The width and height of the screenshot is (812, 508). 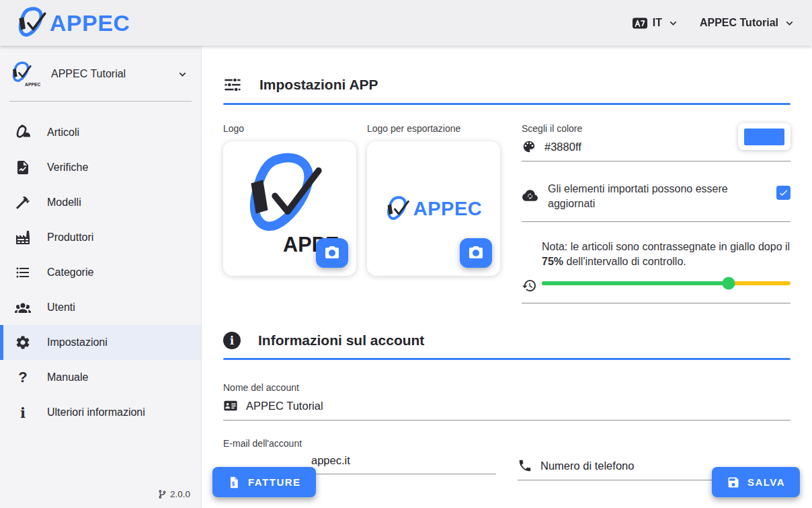 What do you see at coordinates (264, 482) in the screenshot?
I see `fatture-button: $ FATTURE` at bounding box center [264, 482].